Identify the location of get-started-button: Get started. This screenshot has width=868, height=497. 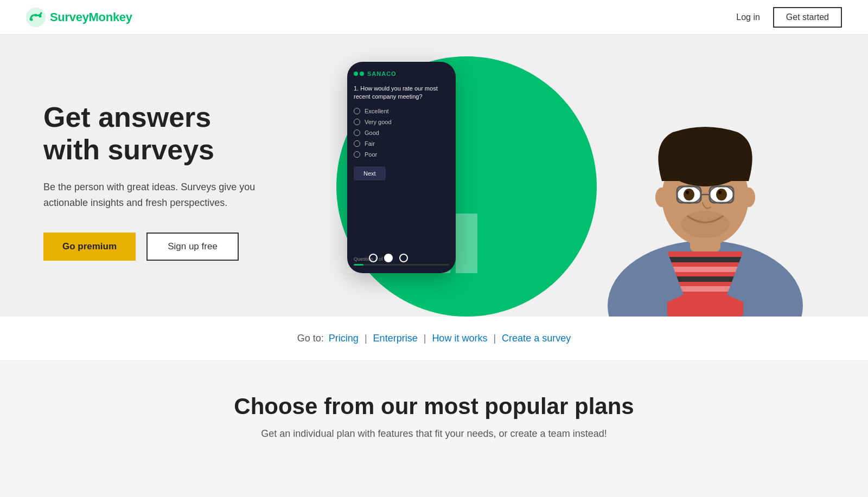
(807, 17).